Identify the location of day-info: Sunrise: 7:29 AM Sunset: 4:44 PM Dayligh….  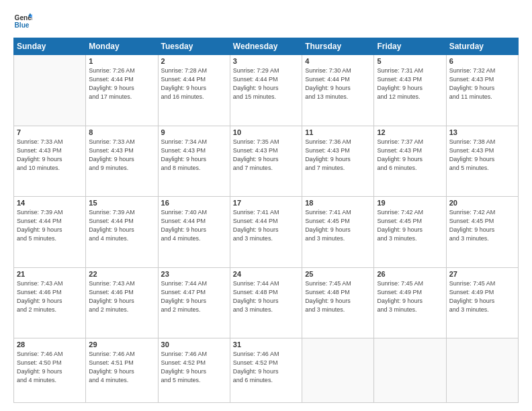
(266, 84).